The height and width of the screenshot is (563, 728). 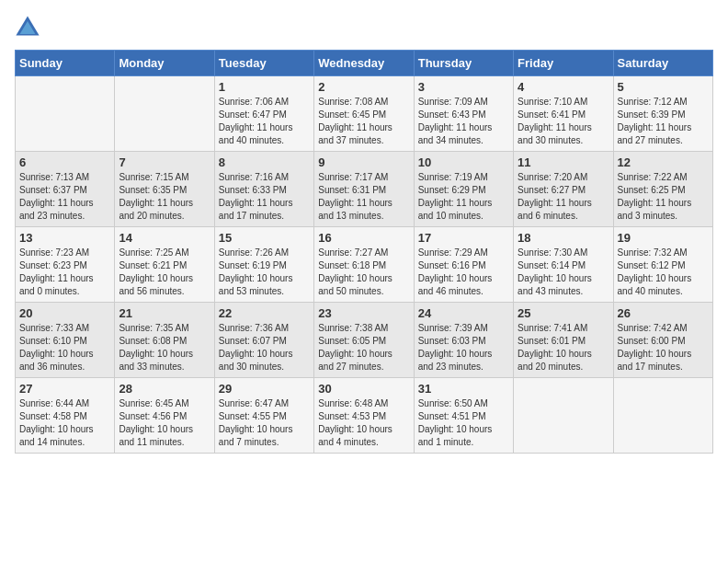 I want to click on page-header, so click(x=364, y=28).